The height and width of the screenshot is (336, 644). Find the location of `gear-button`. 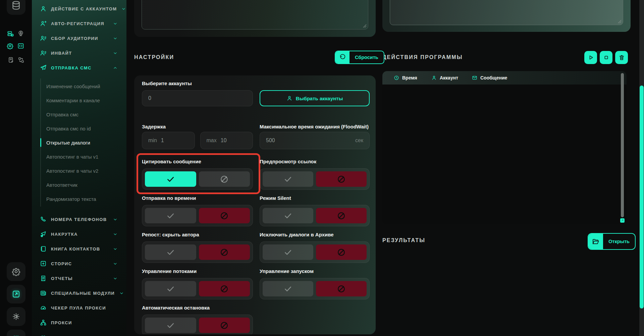

gear-button is located at coordinates (16, 272).